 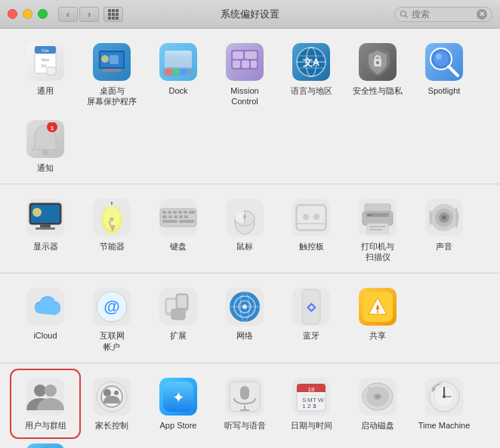 What do you see at coordinates (113, 14) in the screenshot?
I see `grid-icon` at bounding box center [113, 14].